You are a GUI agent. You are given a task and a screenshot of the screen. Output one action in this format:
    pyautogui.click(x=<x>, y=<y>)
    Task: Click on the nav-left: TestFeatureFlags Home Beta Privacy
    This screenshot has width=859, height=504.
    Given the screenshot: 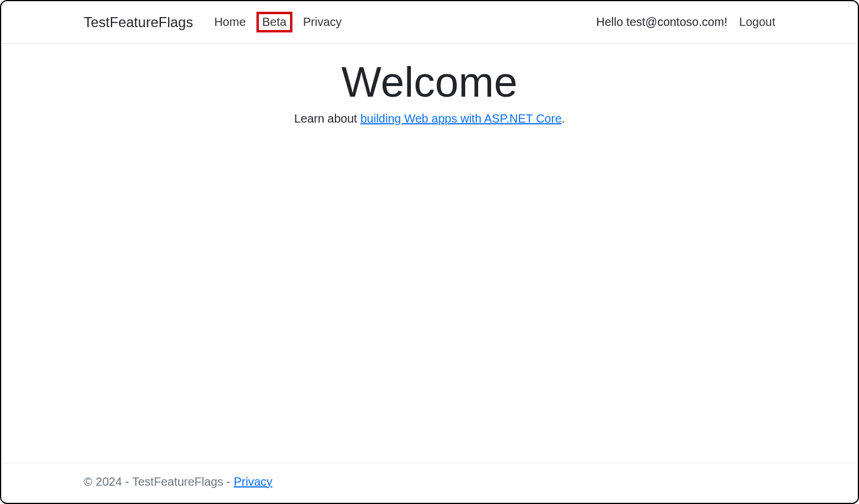 What is the action you would take?
    pyautogui.click(x=215, y=22)
    